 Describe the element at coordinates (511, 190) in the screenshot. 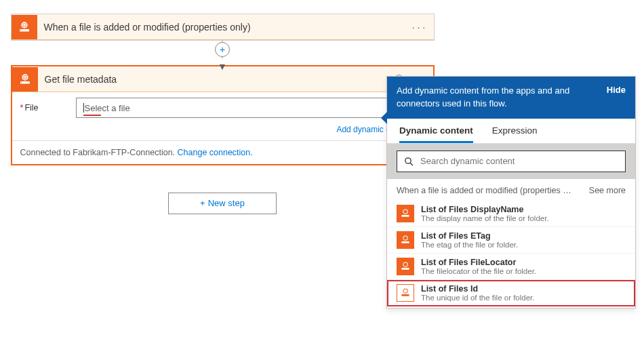

I see `dc-section-header: When a file is added or modified (proper…` at that location.